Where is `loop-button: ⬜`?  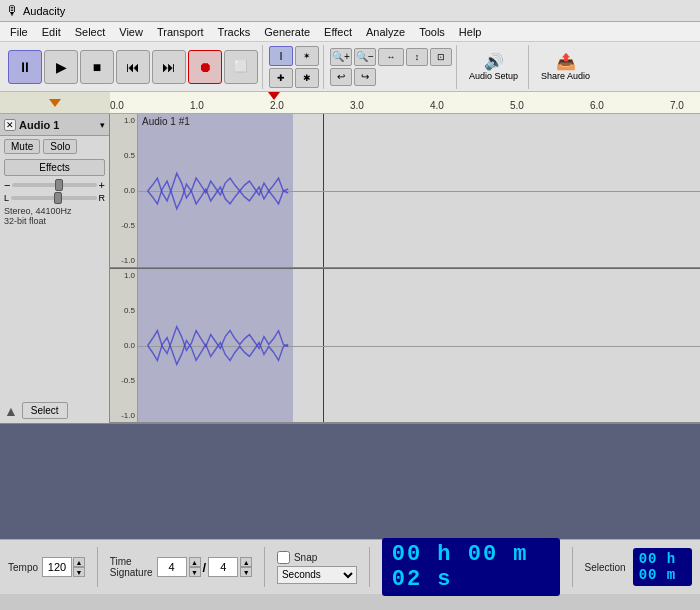 loop-button: ⬜ is located at coordinates (241, 67).